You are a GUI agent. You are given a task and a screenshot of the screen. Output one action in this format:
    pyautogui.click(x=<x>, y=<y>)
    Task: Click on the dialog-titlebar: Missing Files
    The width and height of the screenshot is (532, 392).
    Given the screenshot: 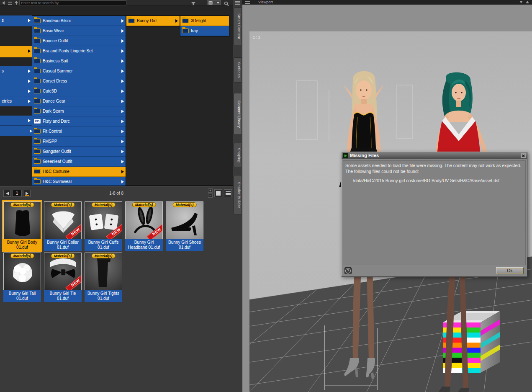 What is the action you would take?
    pyautogui.click(x=434, y=156)
    